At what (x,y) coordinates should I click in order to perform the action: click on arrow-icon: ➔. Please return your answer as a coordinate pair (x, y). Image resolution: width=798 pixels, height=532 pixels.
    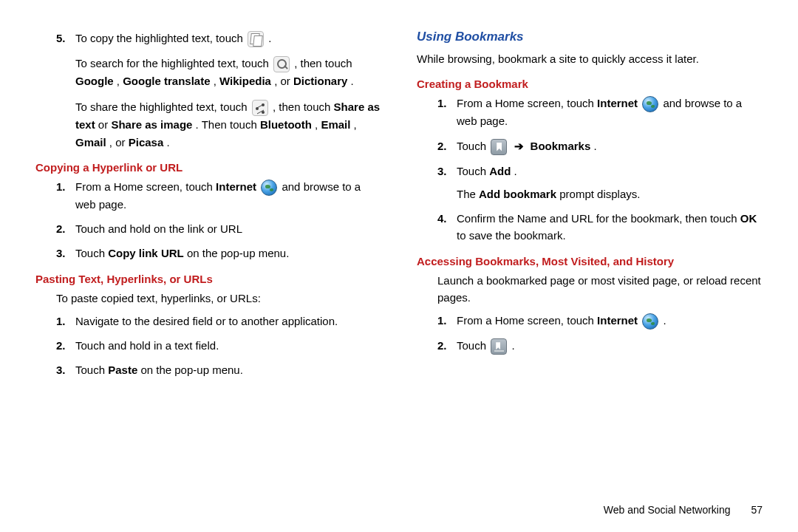
    Looking at the image, I should click on (519, 146).